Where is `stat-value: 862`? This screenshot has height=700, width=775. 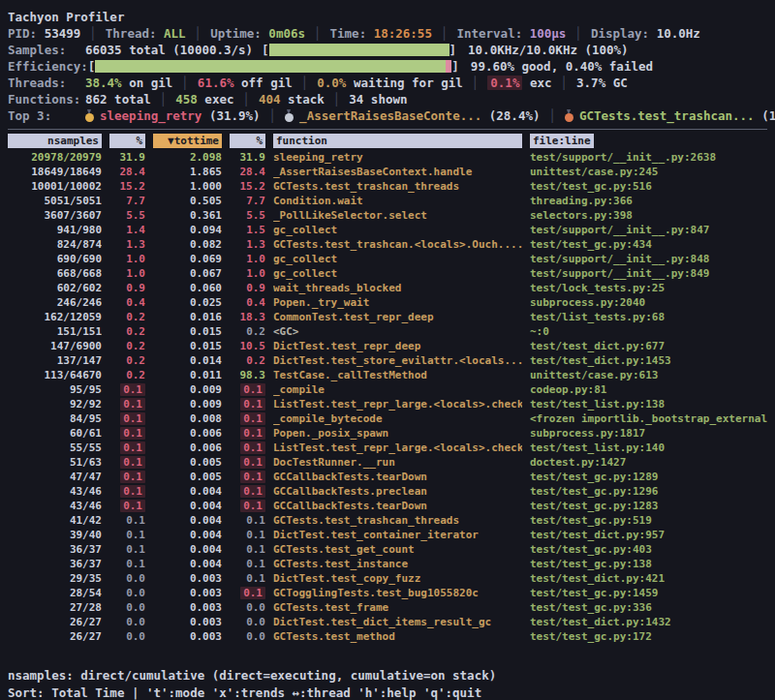 stat-value: 862 is located at coordinates (97, 99).